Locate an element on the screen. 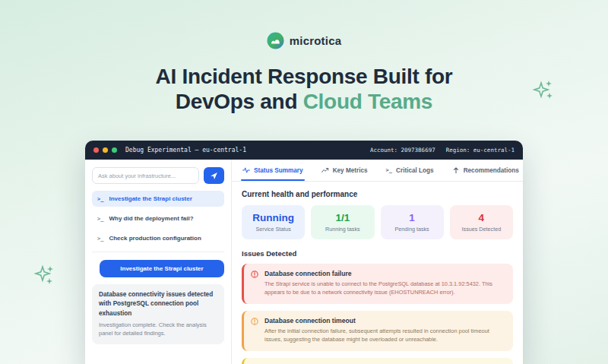  tab-key-metrics: Key Metrics is located at coordinates (345, 170).